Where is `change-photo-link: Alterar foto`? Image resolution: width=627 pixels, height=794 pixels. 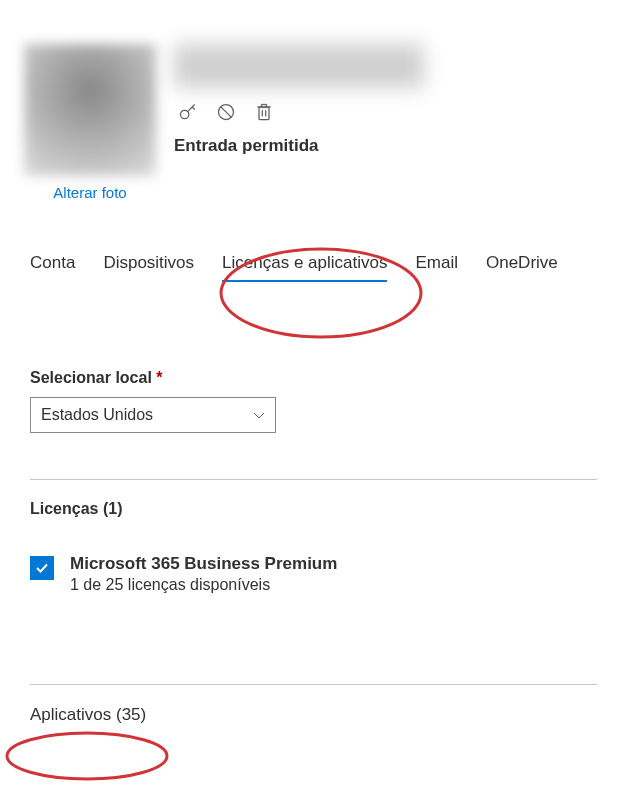 change-photo-link: Alterar foto is located at coordinates (90, 192).